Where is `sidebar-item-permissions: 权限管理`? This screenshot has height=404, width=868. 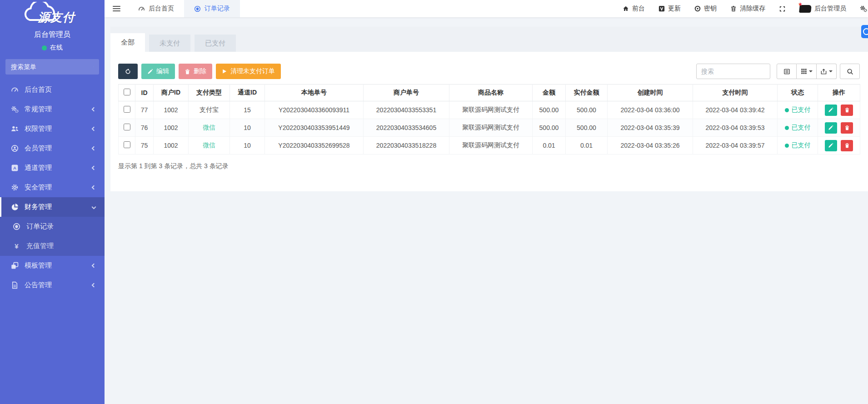
sidebar-item-permissions: 权限管理 is located at coordinates (52, 129).